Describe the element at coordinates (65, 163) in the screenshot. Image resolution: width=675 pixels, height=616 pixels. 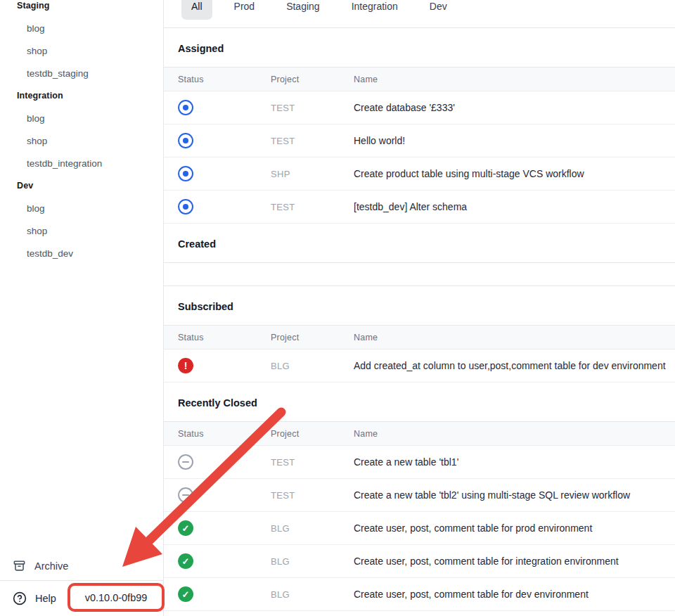
I see `database-label: testdb_integration` at that location.